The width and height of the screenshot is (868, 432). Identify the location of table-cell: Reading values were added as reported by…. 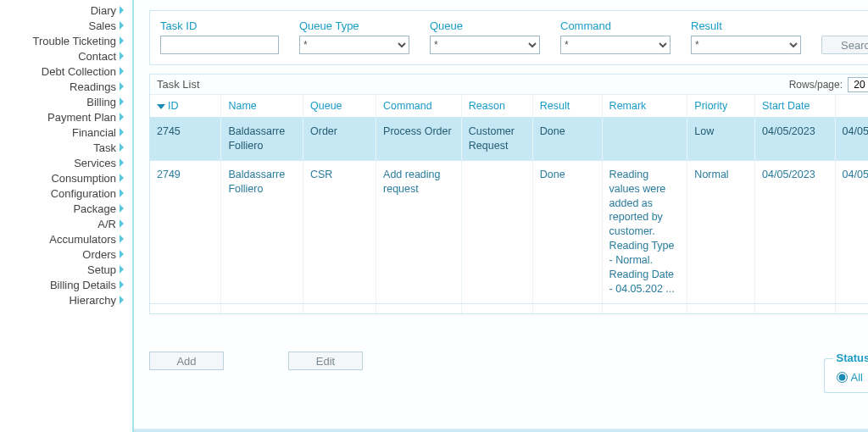
(644, 232).